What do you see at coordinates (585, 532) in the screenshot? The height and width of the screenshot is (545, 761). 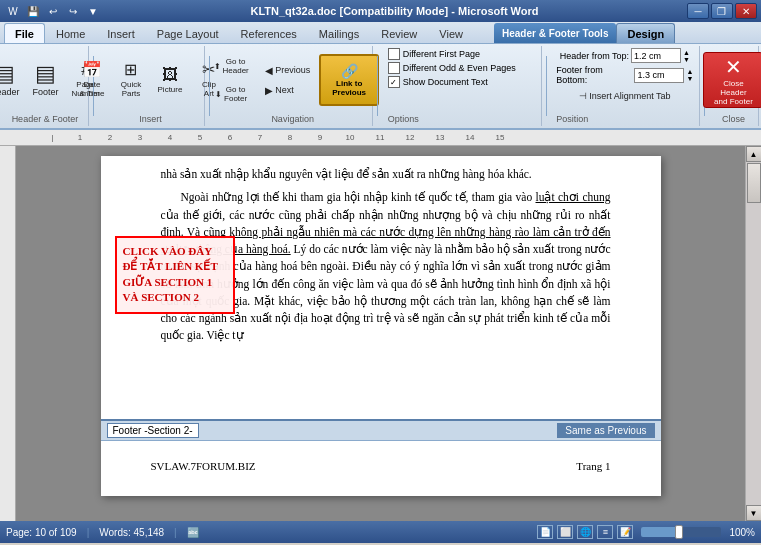 I see `web-layout-btn: 🌐` at bounding box center [585, 532].